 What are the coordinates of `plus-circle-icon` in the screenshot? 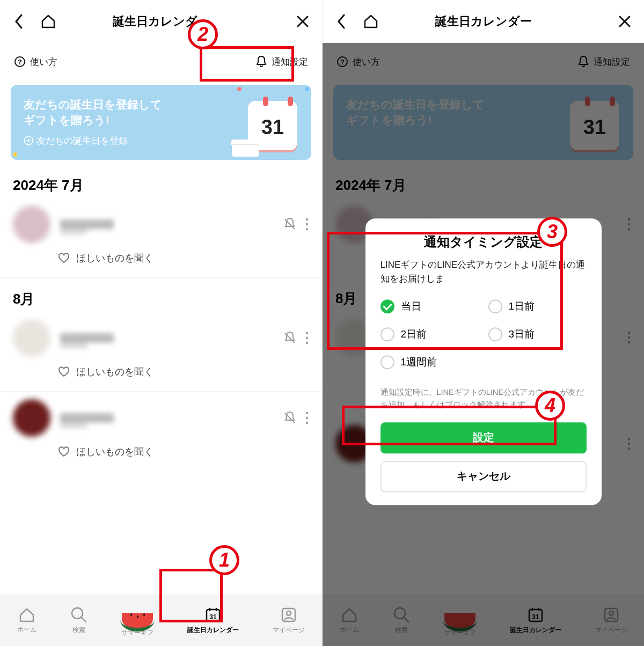 It's located at (28, 141).